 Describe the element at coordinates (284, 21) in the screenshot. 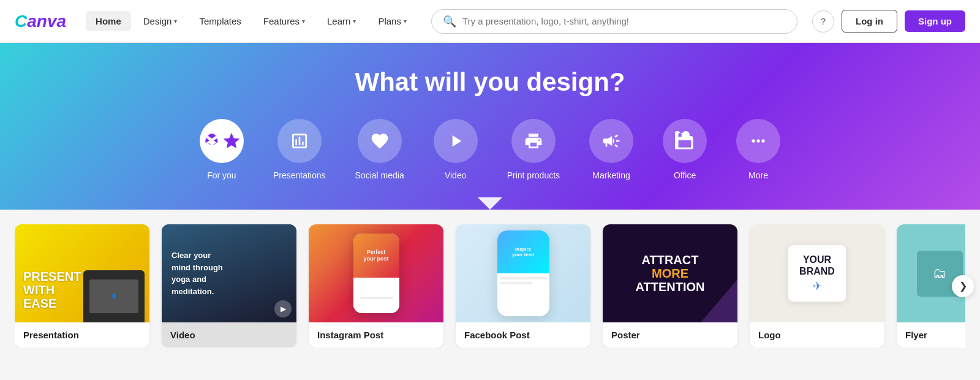

I see `nav-features: Features ▾` at that location.